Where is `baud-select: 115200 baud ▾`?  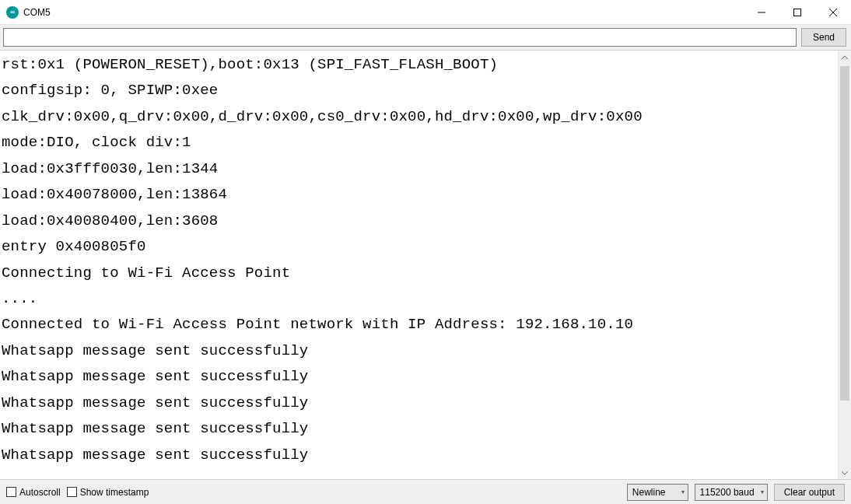 baud-select: 115200 baud ▾ is located at coordinates (731, 492).